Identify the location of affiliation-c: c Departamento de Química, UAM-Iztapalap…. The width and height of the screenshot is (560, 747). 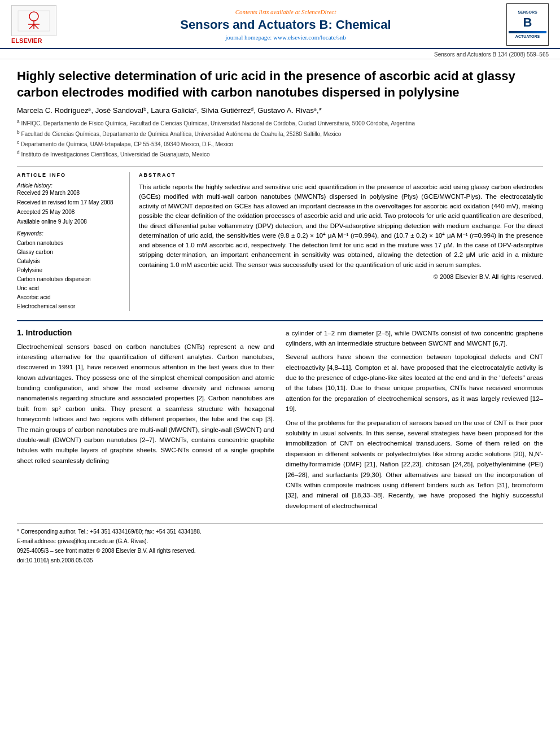
(280, 143).